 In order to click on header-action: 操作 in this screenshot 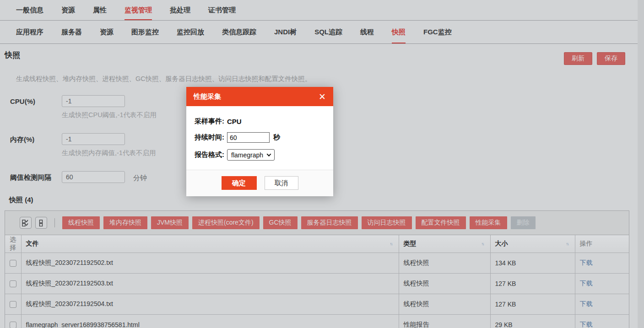, I will do `click(602, 244)`.